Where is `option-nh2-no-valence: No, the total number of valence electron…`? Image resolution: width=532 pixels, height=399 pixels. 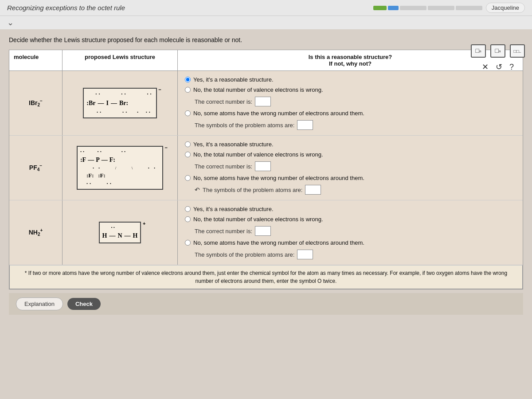
option-nh2-no-valence: No, the total number of valence electron… is located at coordinates (254, 219).